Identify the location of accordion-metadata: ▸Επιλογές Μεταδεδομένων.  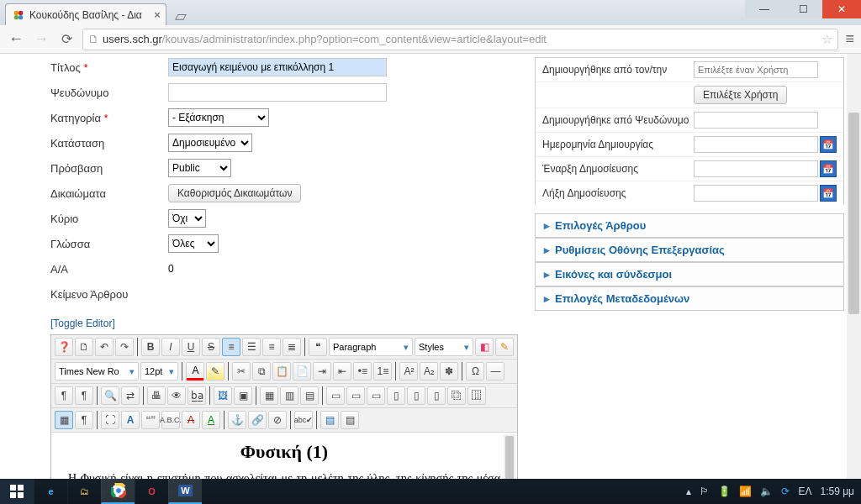
(689, 299).